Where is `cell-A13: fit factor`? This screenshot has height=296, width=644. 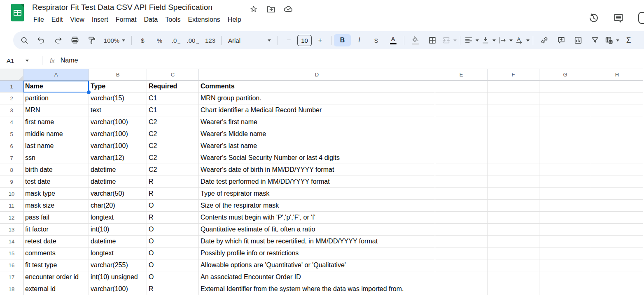 cell-A13: fit factor is located at coordinates (56, 229).